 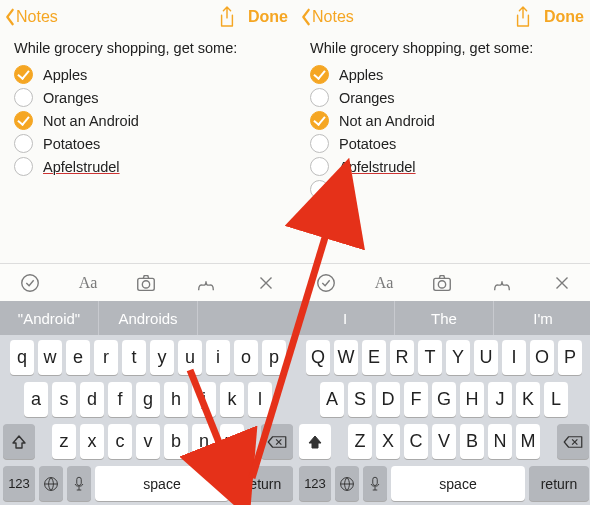 What do you see at coordinates (514, 358) in the screenshot?
I see `key-i: I` at bounding box center [514, 358].